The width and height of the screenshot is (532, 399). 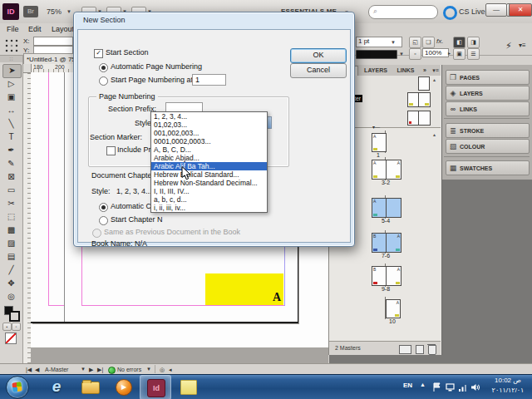 What do you see at coordinates (487, 77) in the screenshot?
I see `dock-button-pages: ❐PAGES` at bounding box center [487, 77].